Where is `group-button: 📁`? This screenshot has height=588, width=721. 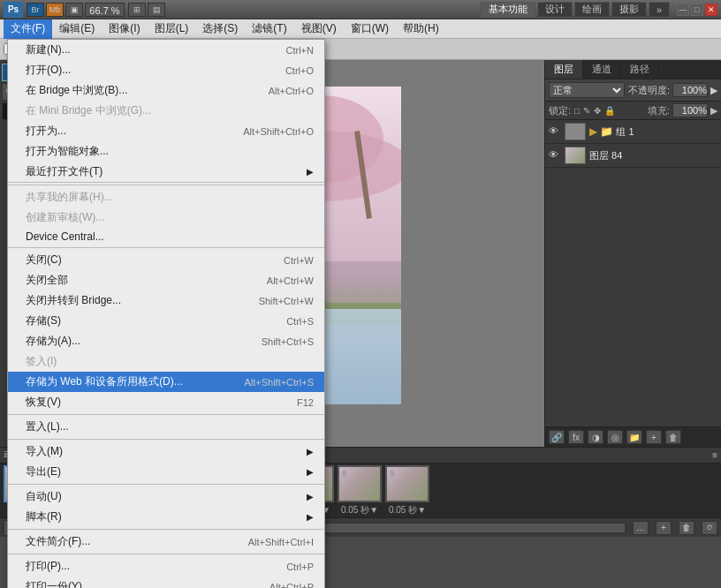 group-button: 📁 is located at coordinates (634, 437).